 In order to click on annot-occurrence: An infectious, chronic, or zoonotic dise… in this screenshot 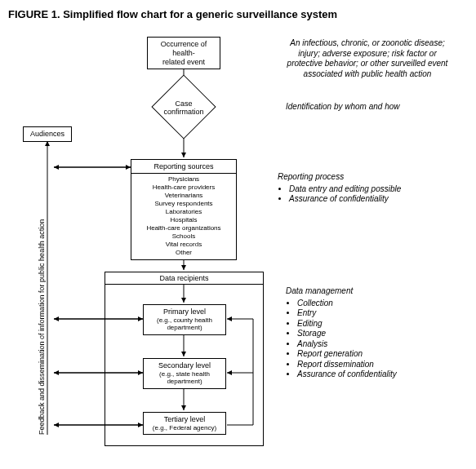, I will do `click(367, 59)`.